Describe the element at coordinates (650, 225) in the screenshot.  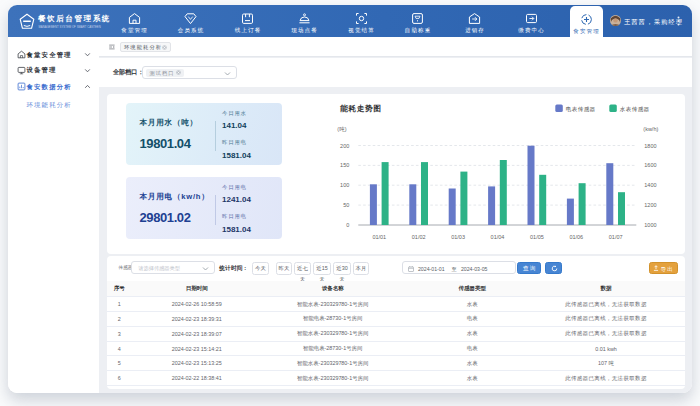
I see `svg-text: 1000` at that location.